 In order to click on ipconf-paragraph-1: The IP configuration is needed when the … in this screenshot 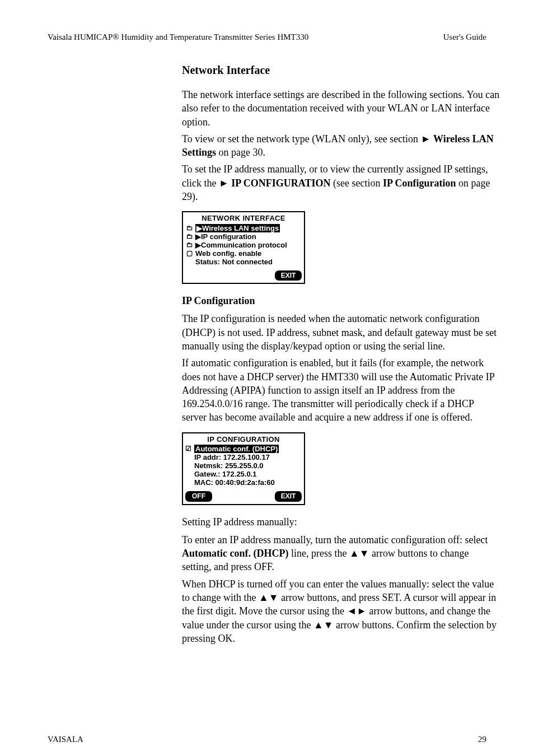, I will do `click(341, 333)`.